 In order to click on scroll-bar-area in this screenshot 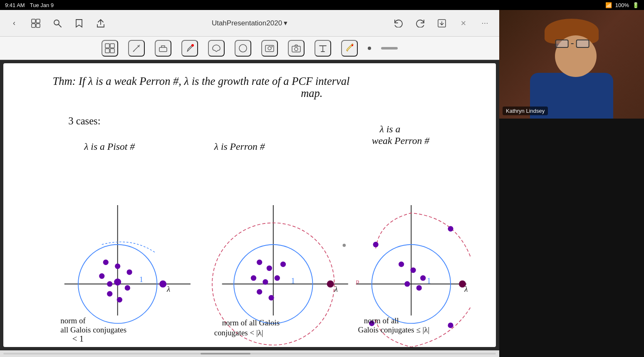, I will do `click(250, 354)`.